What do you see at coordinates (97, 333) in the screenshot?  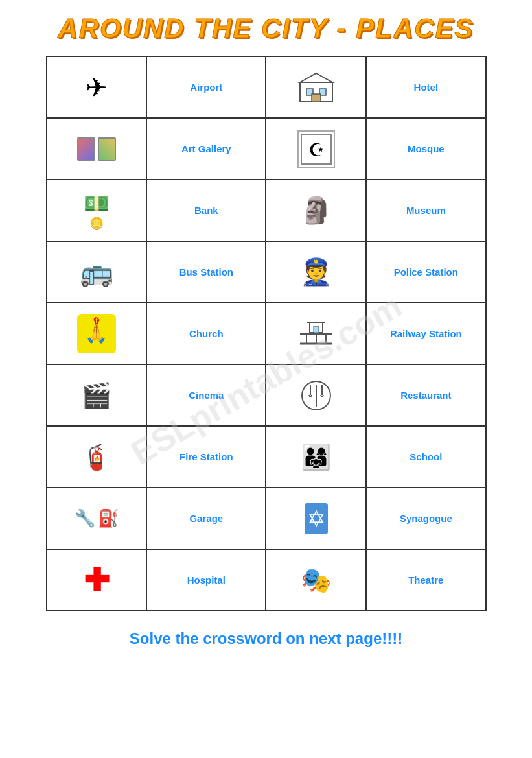 I see `icon-church: 🙏 ✞` at bounding box center [97, 333].